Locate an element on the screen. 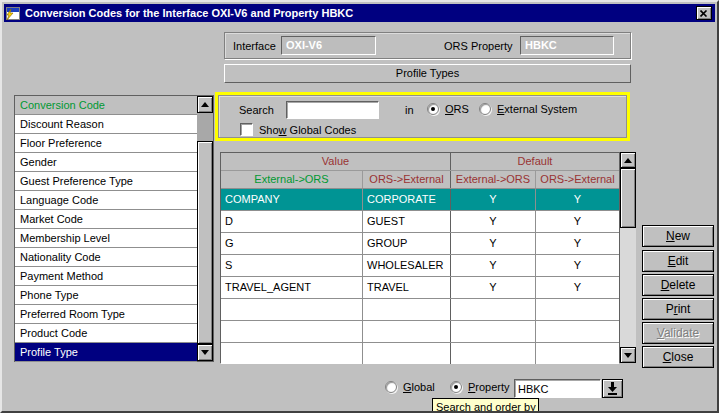  column-header: ORS->External is located at coordinates (578, 180).